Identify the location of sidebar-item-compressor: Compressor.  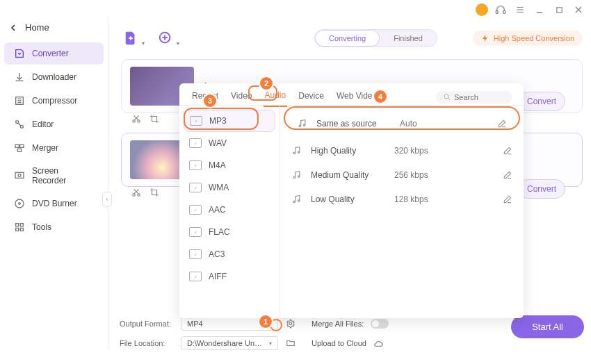
(54, 101).